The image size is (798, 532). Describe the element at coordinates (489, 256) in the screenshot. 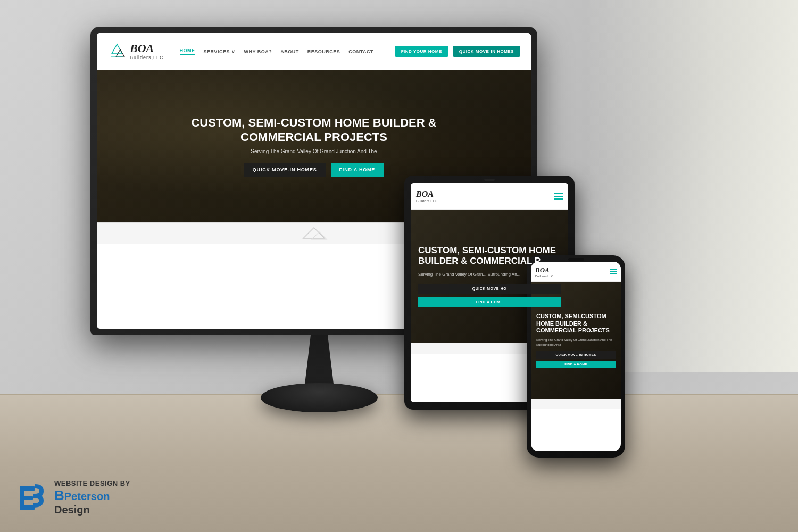

I see `tablet-hero-title: CUSTOM, SEMI-CUSTOM HOME BUILDER & COMME…` at that location.